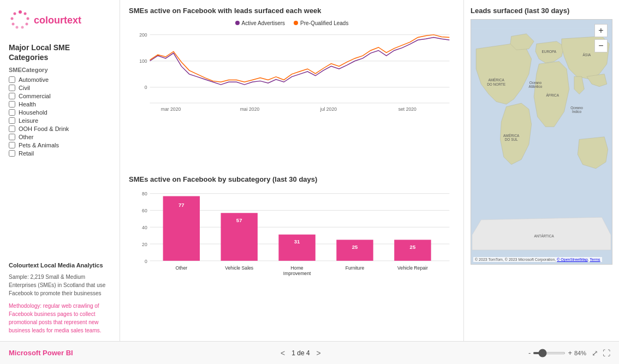 This screenshot has height=364, width=619. Describe the element at coordinates (291, 76) in the screenshot. I see `line-chart-container: 200 100 0 mar 2020 mai 2020 jul 2020 set…` at that location.